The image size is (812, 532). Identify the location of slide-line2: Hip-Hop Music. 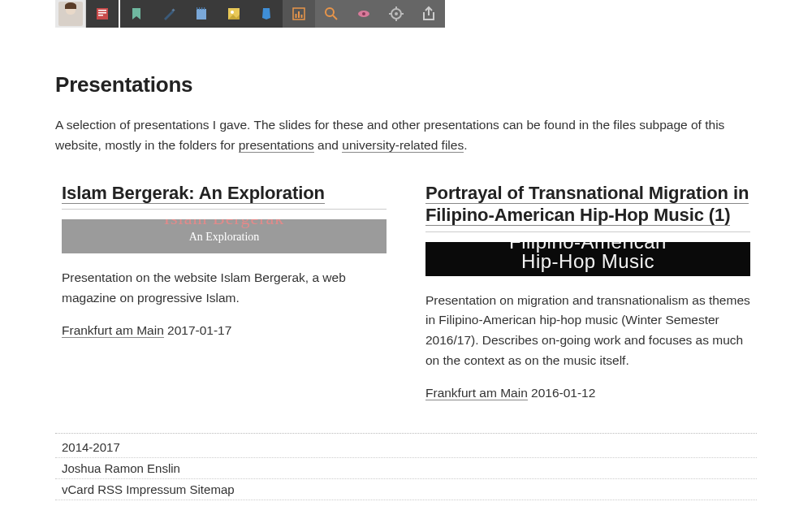
(588, 262).